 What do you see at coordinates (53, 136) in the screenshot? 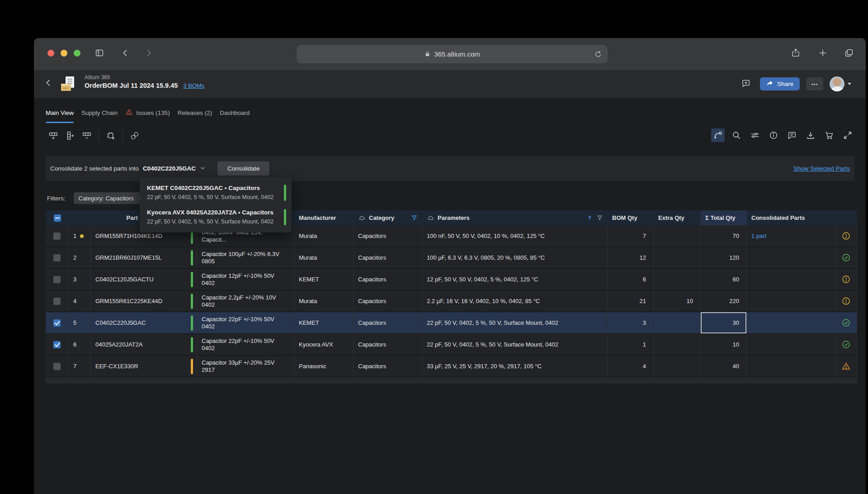
I see `add-row-icon` at bounding box center [53, 136].